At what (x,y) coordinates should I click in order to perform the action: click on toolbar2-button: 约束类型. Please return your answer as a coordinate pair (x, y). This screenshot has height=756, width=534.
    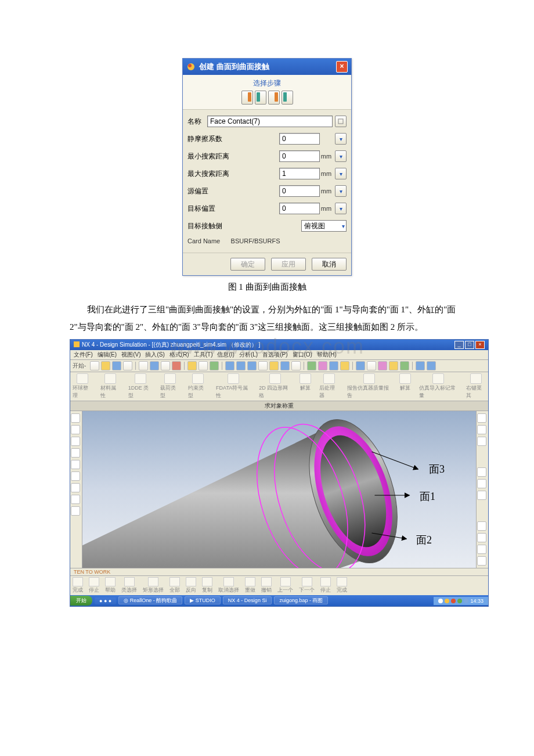
    Looking at the image, I should click on (198, 387).